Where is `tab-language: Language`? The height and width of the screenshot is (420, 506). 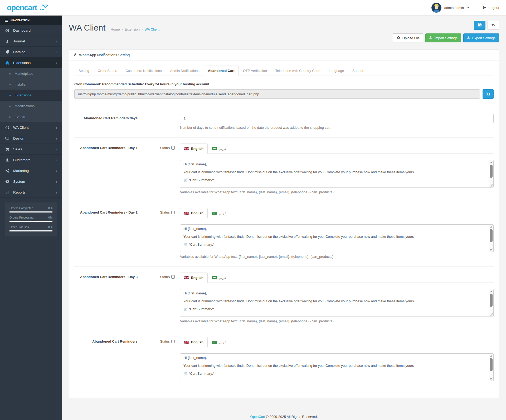
tab-language: Language is located at coordinates (336, 71).